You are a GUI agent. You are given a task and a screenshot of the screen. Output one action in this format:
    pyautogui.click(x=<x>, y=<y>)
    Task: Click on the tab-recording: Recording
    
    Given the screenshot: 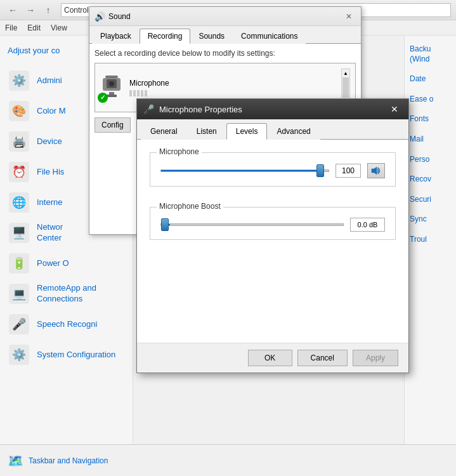 What is the action you would take?
    pyautogui.click(x=165, y=36)
    